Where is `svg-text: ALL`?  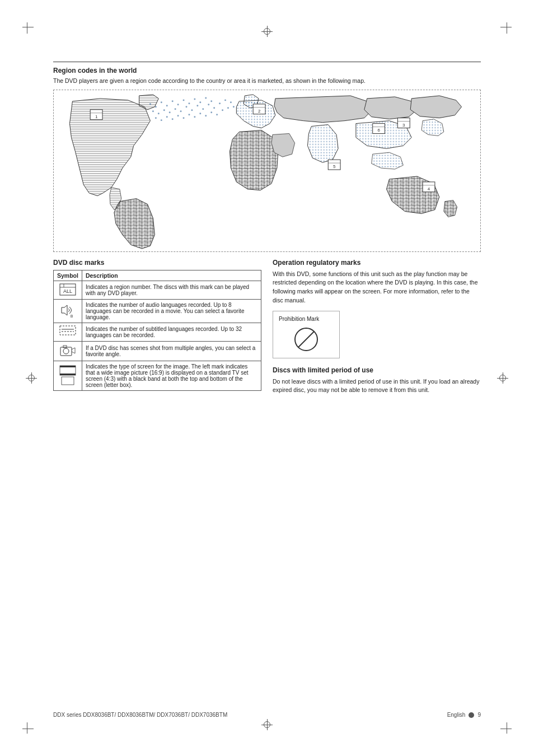
svg-text: ALL is located at coordinates (68, 291).